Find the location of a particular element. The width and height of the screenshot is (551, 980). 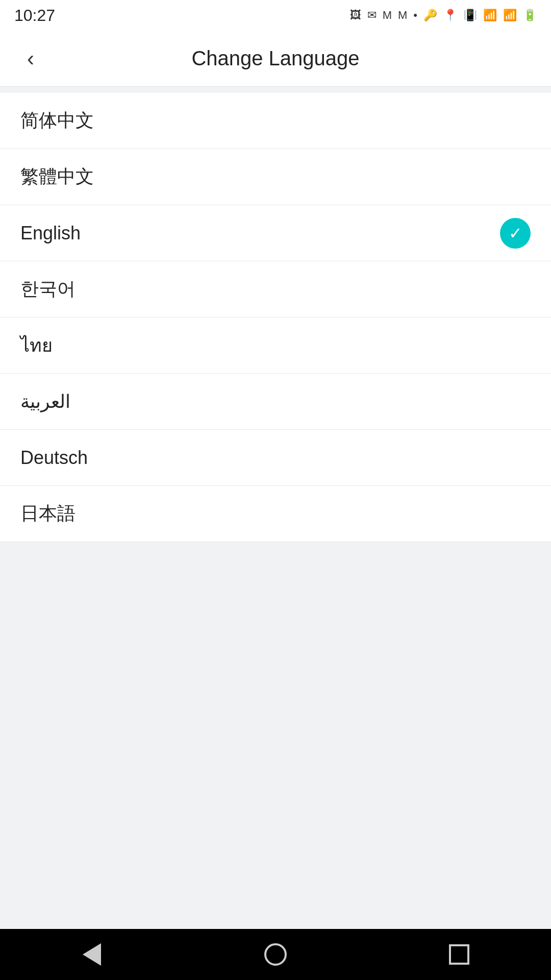

status-time: 10:27 is located at coordinates (35, 15).